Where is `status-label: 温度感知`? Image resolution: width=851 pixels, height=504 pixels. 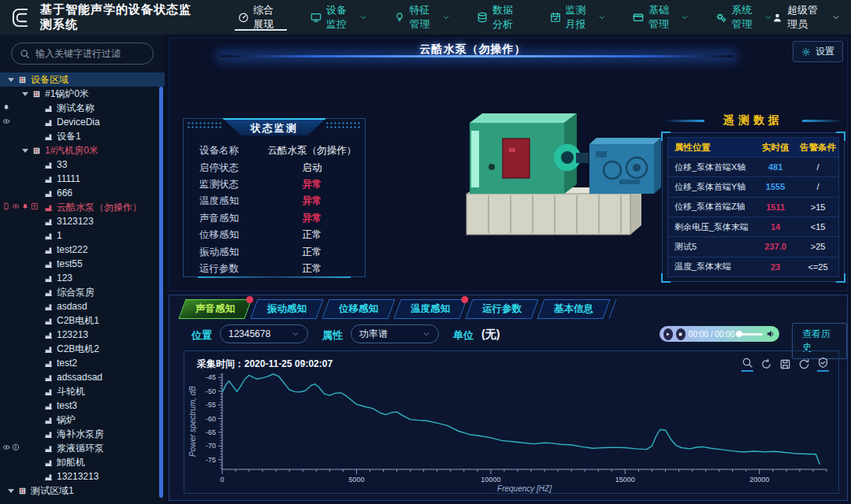
status-label: 温度感知 is located at coordinates (221, 202).